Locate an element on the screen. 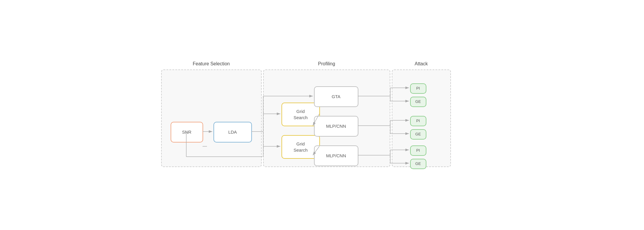  section-profiling-label: Profiling is located at coordinates (327, 64).